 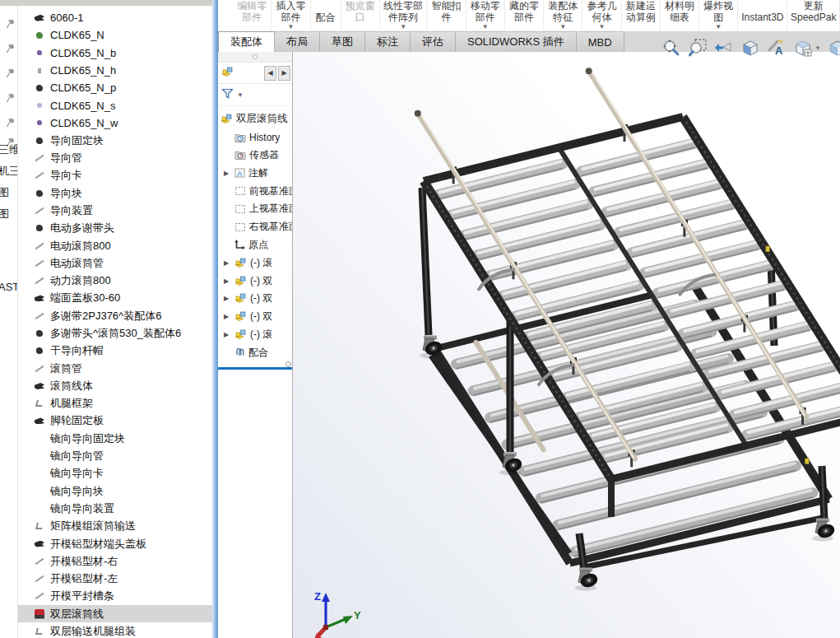 What do you see at coordinates (9, 171) in the screenshot?
I see `taskpane-tab-fragment: 机三` at bounding box center [9, 171].